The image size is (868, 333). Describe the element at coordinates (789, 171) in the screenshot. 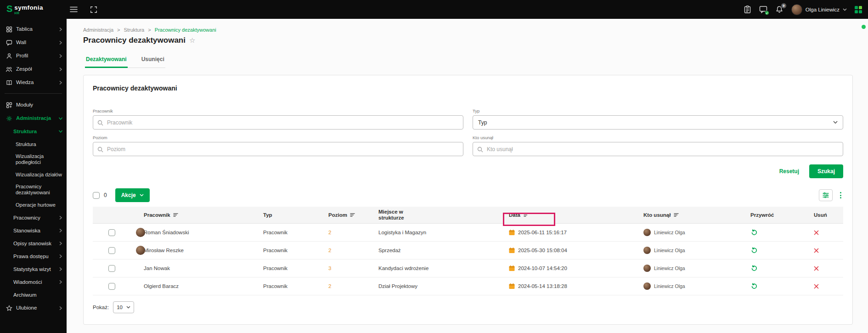

I see `reset-button: Resetuj` at that location.